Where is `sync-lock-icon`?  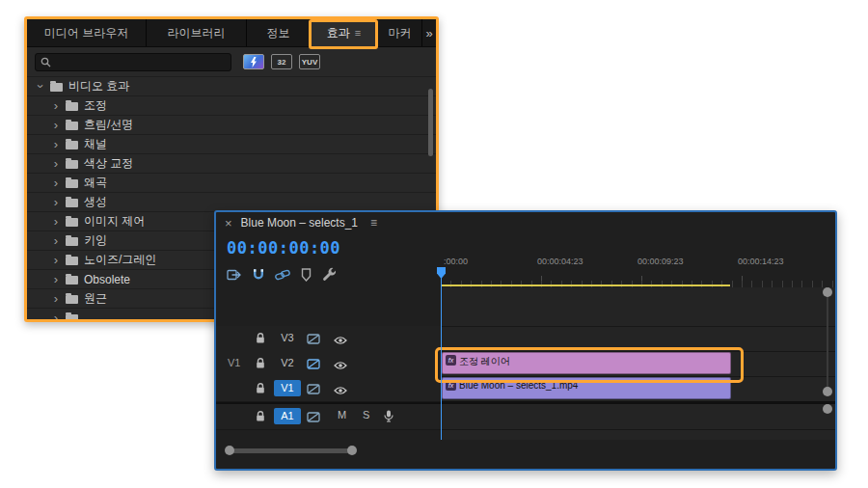 sync-lock-icon is located at coordinates (313, 390).